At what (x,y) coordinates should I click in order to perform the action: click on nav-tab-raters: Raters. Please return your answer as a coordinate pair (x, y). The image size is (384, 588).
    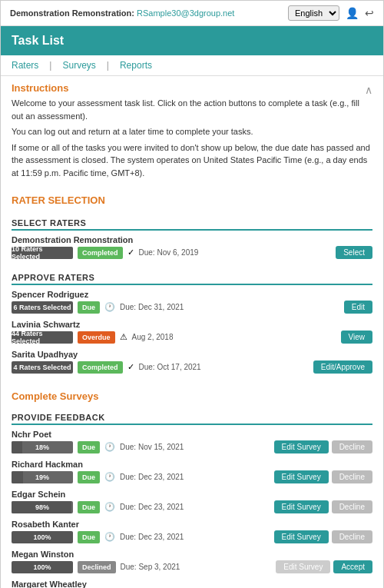
    Looking at the image, I should click on (25, 65).